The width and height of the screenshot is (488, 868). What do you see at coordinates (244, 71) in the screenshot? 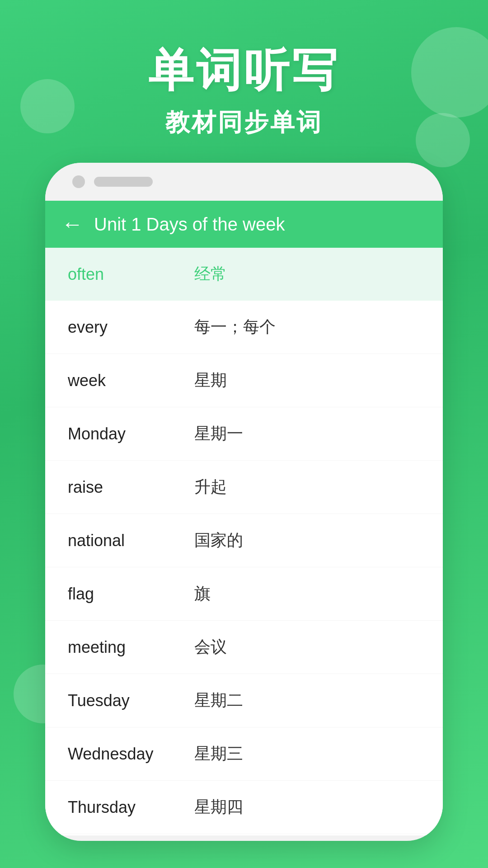
I see `main-title: 单词听写` at bounding box center [244, 71].